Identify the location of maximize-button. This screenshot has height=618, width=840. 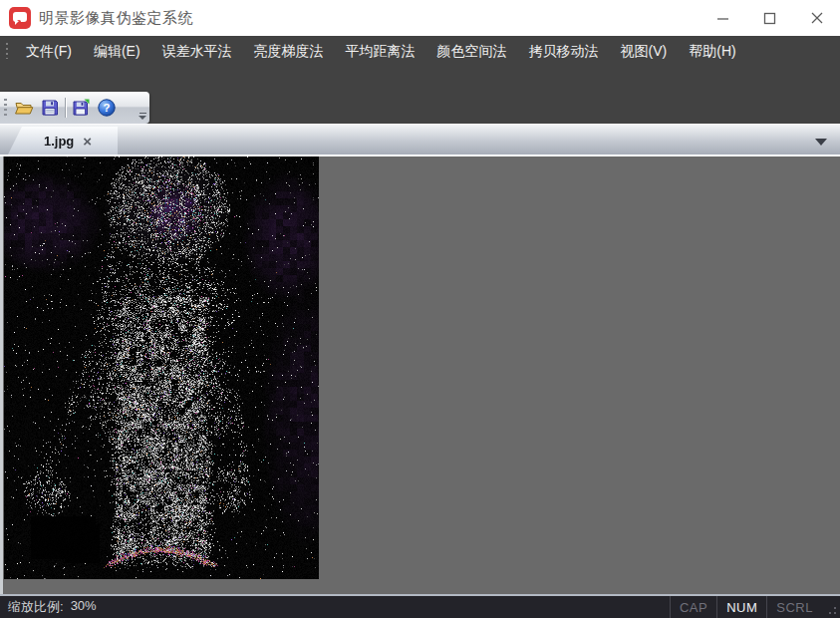
(769, 18).